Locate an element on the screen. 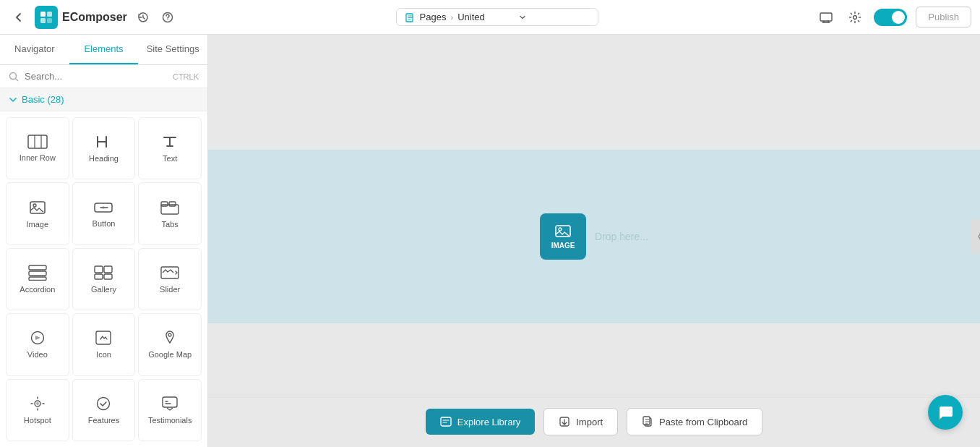 Image resolution: width=980 pixels, height=447 pixels. element-icon: Icon is located at coordinates (104, 344).